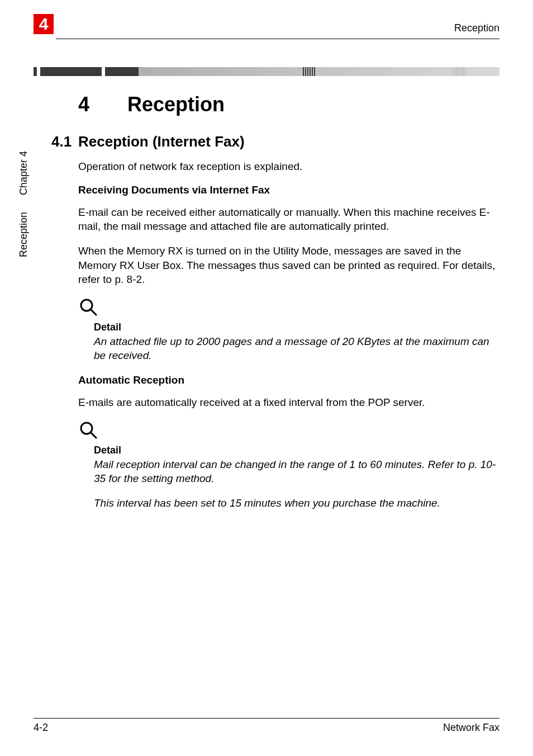 The image size is (533, 756). I want to click on paragraph: E-mails are automatically received at a …, so click(289, 403).